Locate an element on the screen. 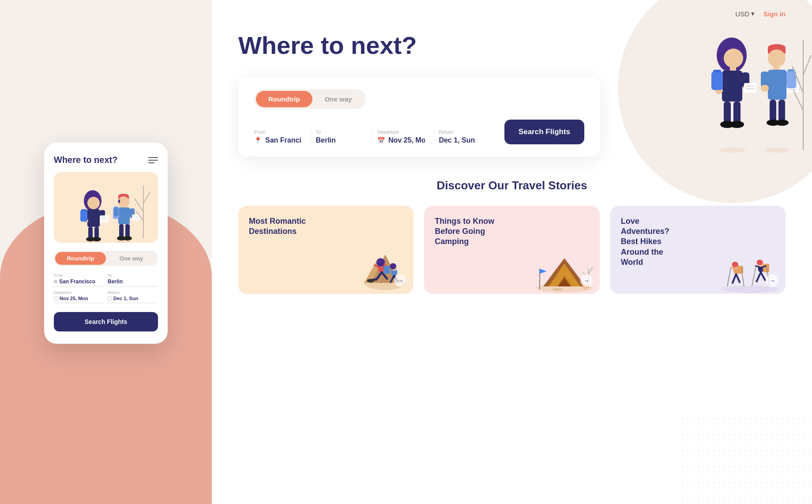 The height and width of the screenshot is (504, 812). return-calendar-icon is located at coordinates (109, 298).